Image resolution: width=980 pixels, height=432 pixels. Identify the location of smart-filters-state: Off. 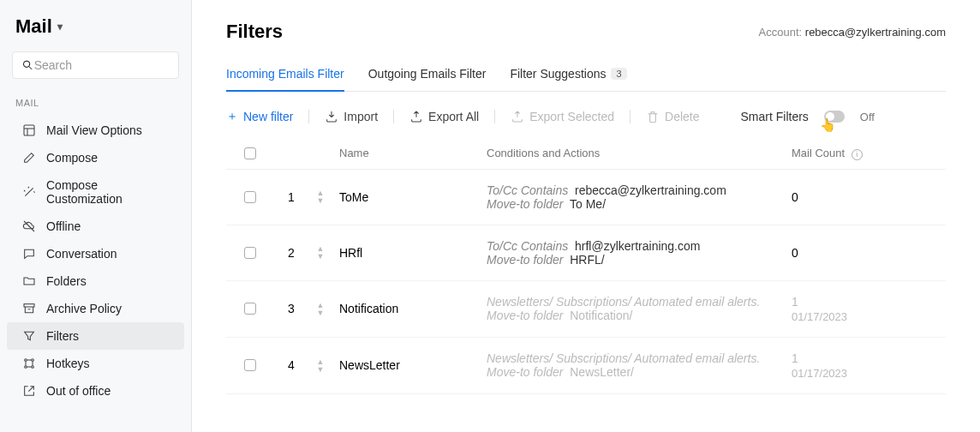
(867, 117).